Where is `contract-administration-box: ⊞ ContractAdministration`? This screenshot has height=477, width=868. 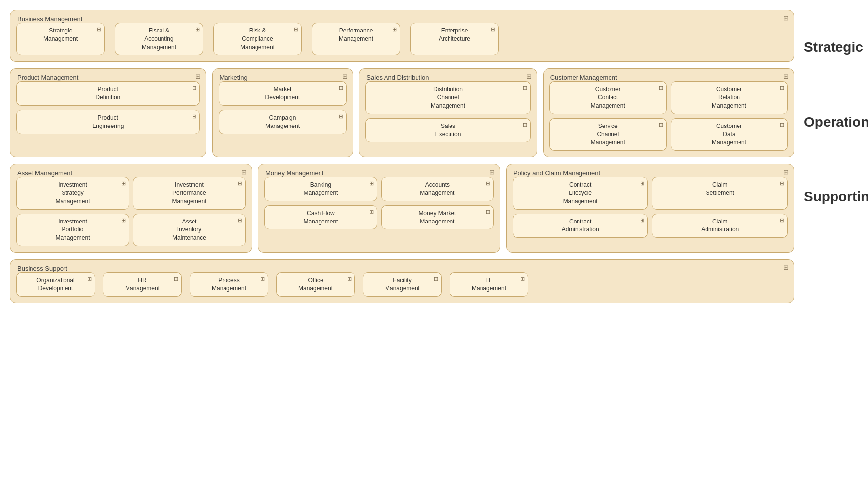 contract-administration-box: ⊞ ContractAdministration is located at coordinates (580, 226).